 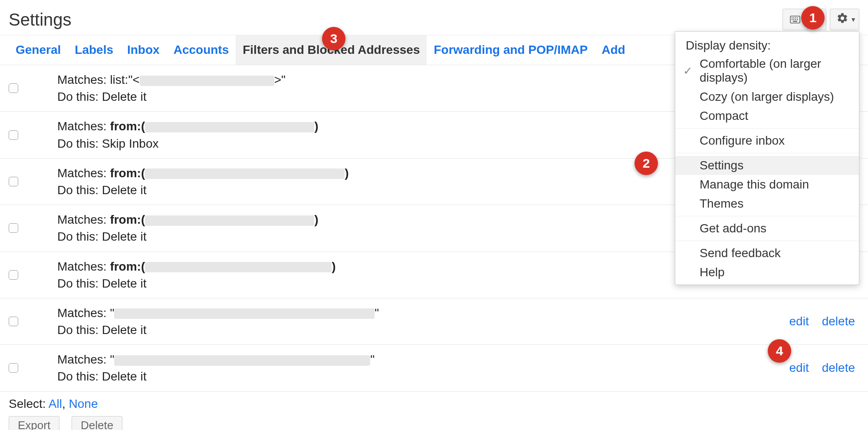 I want to click on menu-send-feedback: Send feedback, so click(x=767, y=253).